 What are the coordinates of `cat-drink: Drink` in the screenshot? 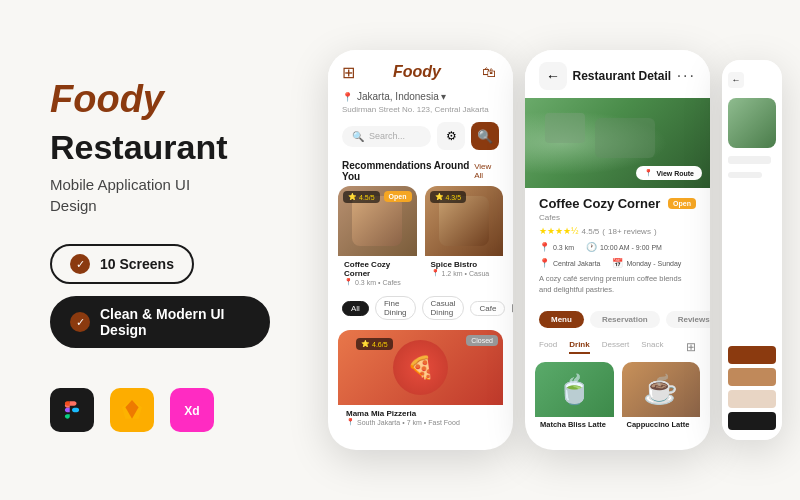 It's located at (579, 347).